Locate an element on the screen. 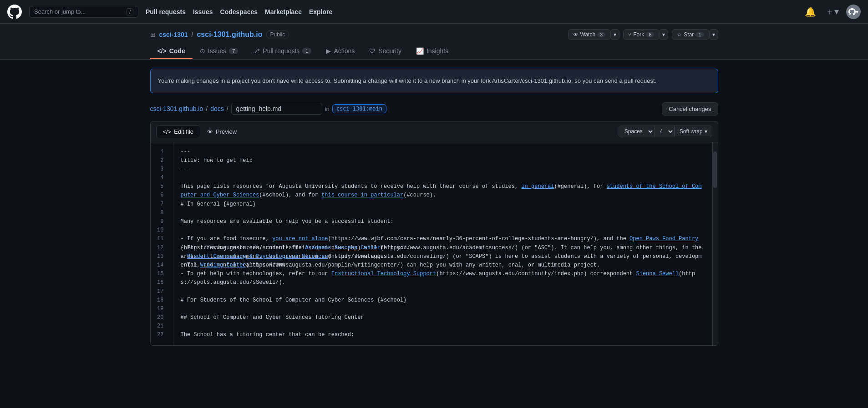 The height and width of the screenshot is (408, 868). code-line: - If you are food insecure, you are not … is located at coordinates (443, 239).